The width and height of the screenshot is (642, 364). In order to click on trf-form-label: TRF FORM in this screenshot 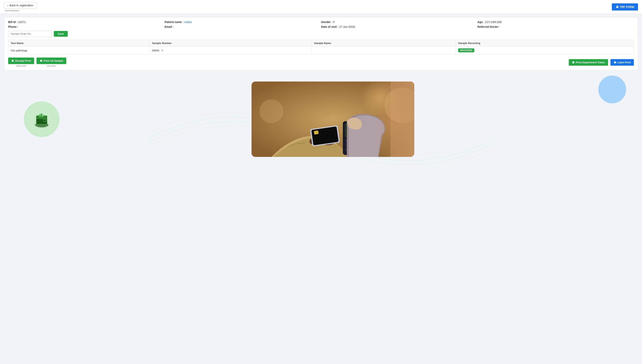, I will do `click(627, 7)`.